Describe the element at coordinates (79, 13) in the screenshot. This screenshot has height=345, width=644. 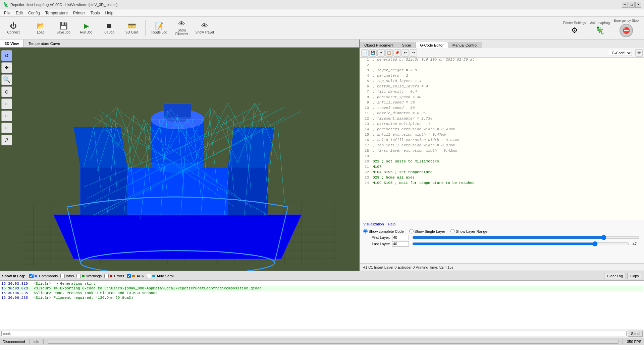
I see `menu-printer: Printer` at that location.